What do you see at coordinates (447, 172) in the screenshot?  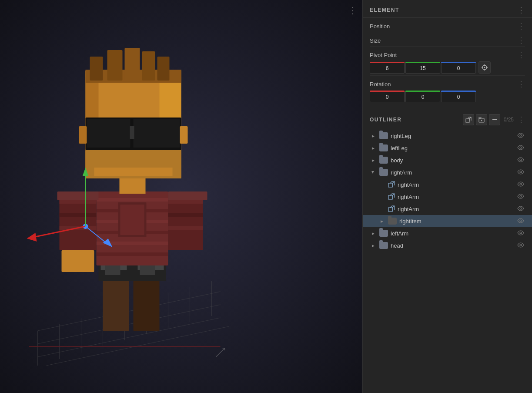 I see `tree-item-rightArm: ►rightArm` at bounding box center [447, 172].